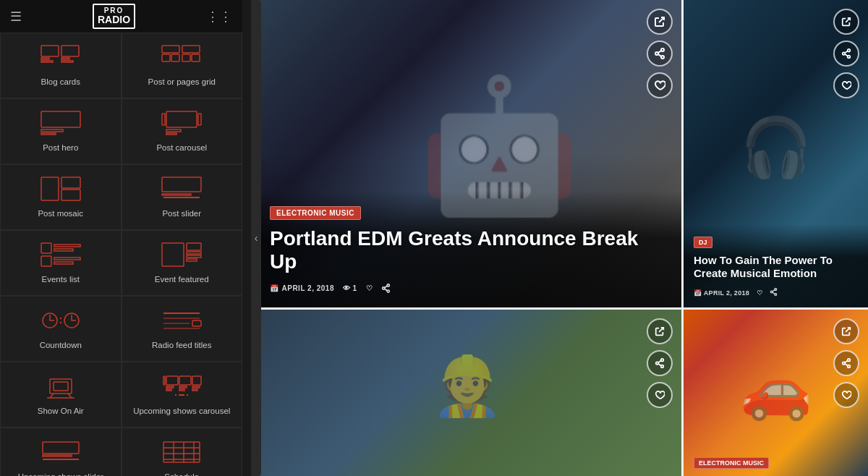 This screenshot has width=868, height=476. What do you see at coordinates (182, 320) in the screenshot?
I see `radio-feed-icon` at bounding box center [182, 320].